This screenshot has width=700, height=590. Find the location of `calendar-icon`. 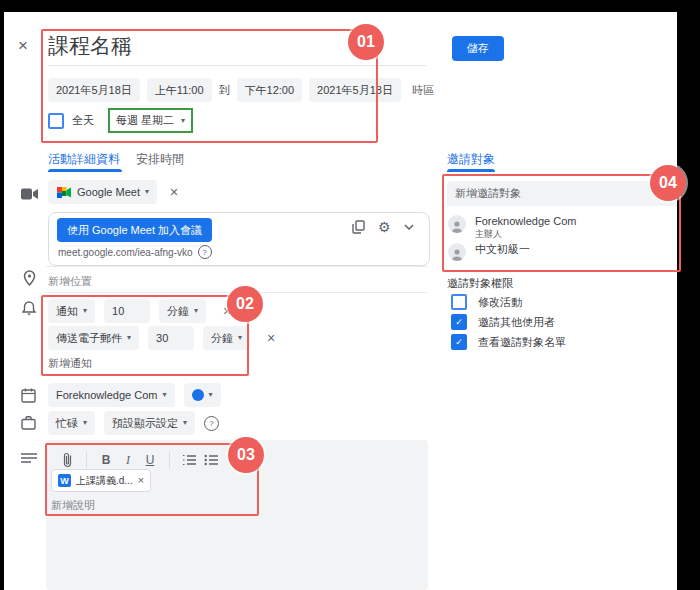

calendar-icon is located at coordinates (28, 396).